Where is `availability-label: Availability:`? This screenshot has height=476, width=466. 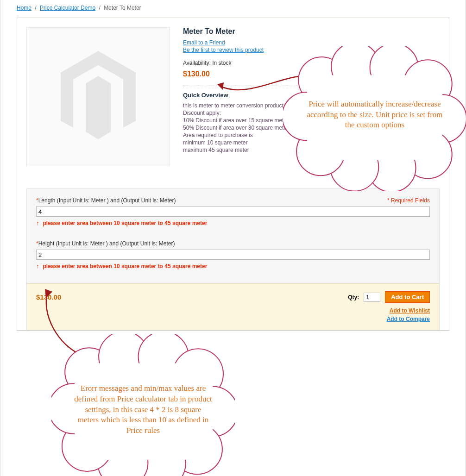 availability-label: Availability: is located at coordinates (197, 63).